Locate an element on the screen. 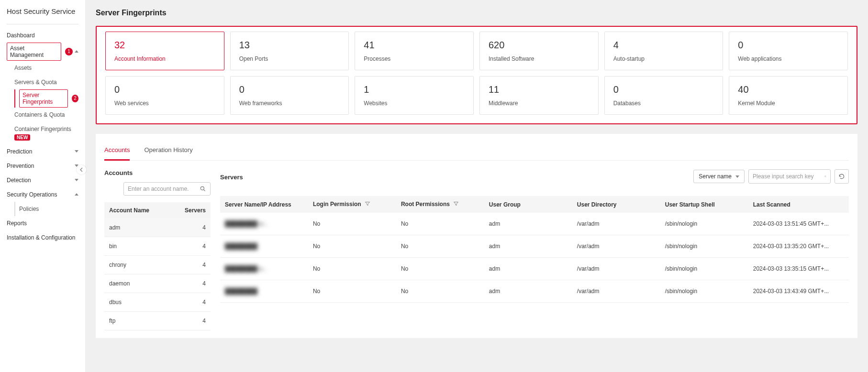  fingerprint-card: 620Installed Software is located at coordinates (539, 51).